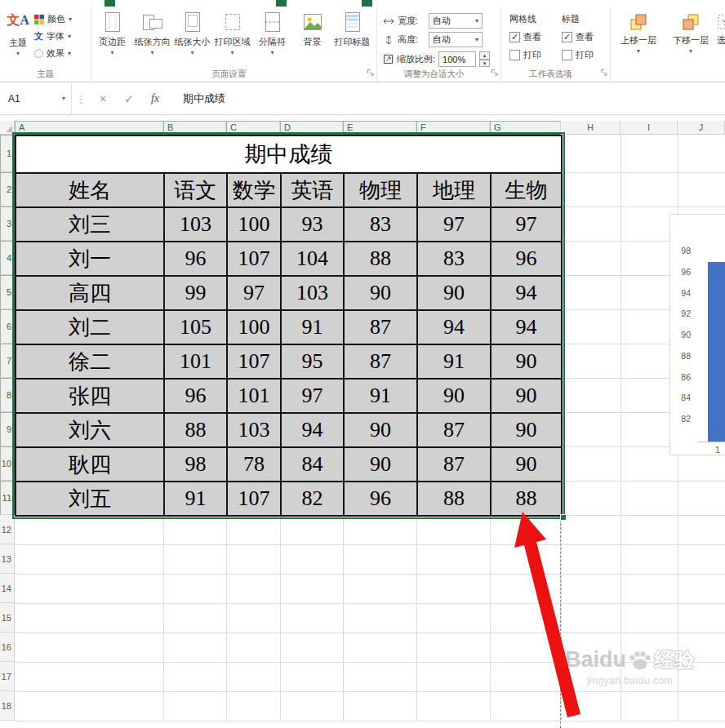 The image size is (725, 728). I want to click on data-cell: 刘二, so click(91, 328).